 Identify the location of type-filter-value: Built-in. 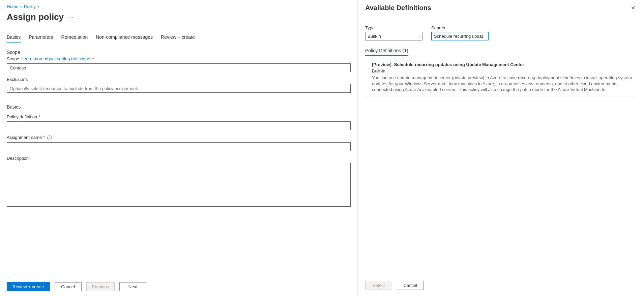
(374, 36).